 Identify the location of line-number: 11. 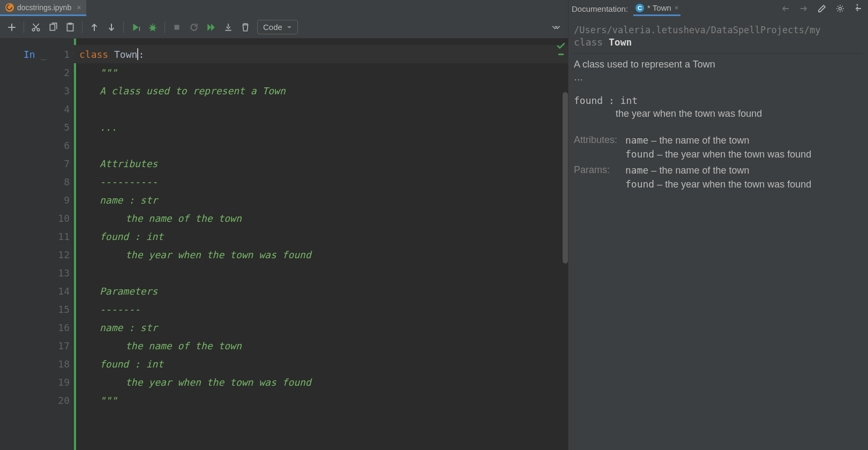
(64, 237).